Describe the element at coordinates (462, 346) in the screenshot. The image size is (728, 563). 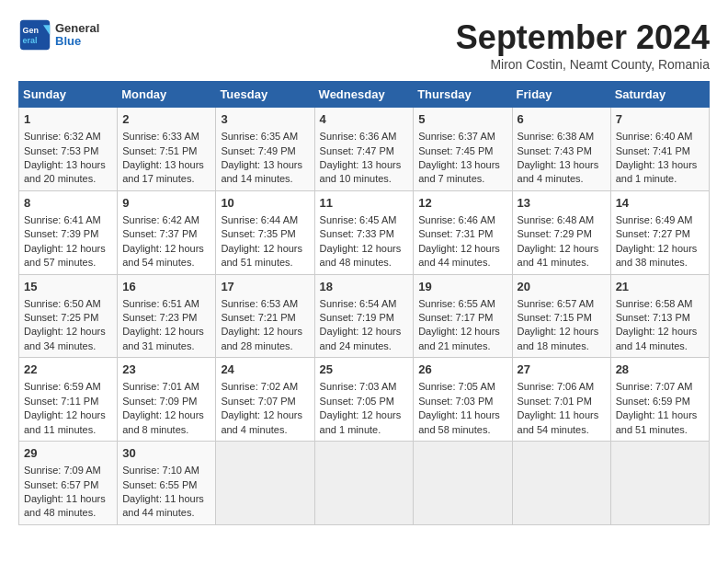
I see `day-info-line: and 21 minutes.` at that location.